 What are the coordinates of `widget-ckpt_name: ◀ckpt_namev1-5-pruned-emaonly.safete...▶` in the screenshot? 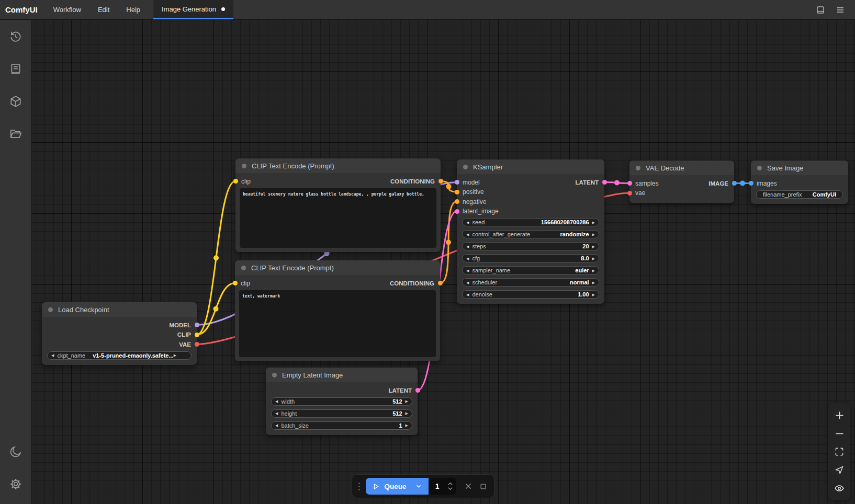 It's located at (119, 356).